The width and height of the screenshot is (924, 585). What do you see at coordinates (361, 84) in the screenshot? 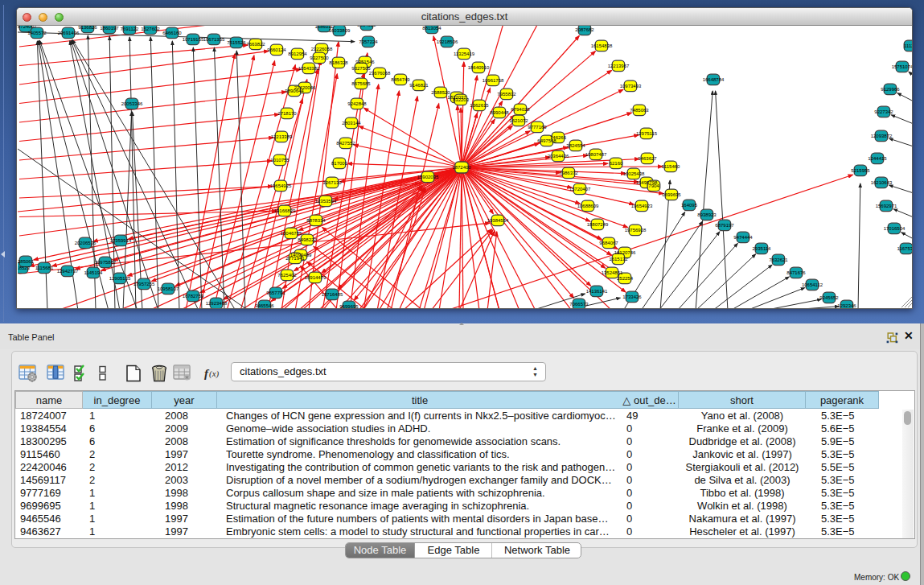
I see `svg-text: 8675685` at bounding box center [361, 84].